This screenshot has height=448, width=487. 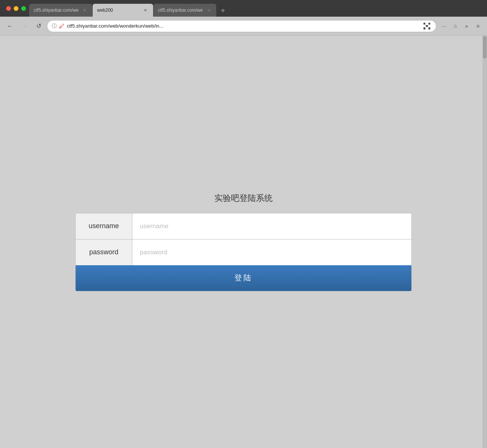 What do you see at coordinates (62, 26) in the screenshot?
I see `shield-icon: 🖊` at bounding box center [62, 26].